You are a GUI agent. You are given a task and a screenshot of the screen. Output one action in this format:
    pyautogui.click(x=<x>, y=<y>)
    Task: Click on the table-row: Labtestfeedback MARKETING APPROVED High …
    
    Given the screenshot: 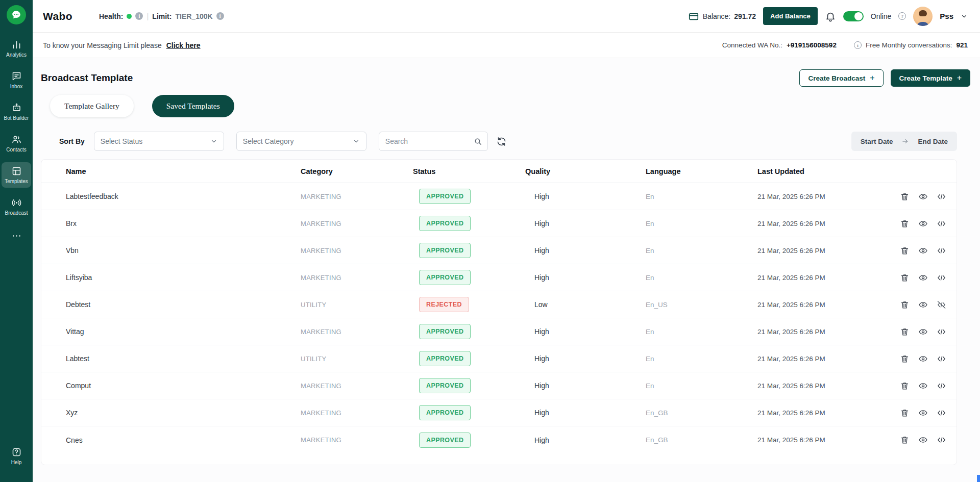 What is the action you would take?
    pyautogui.click(x=499, y=197)
    